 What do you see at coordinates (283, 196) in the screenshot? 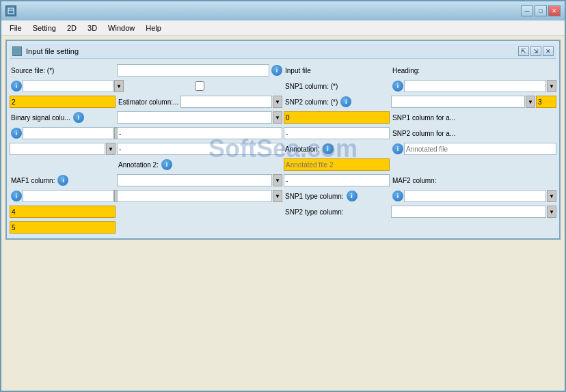
I see `form-row-9: i ▼ ▼ SNP1 type column: i i` at bounding box center [283, 196].